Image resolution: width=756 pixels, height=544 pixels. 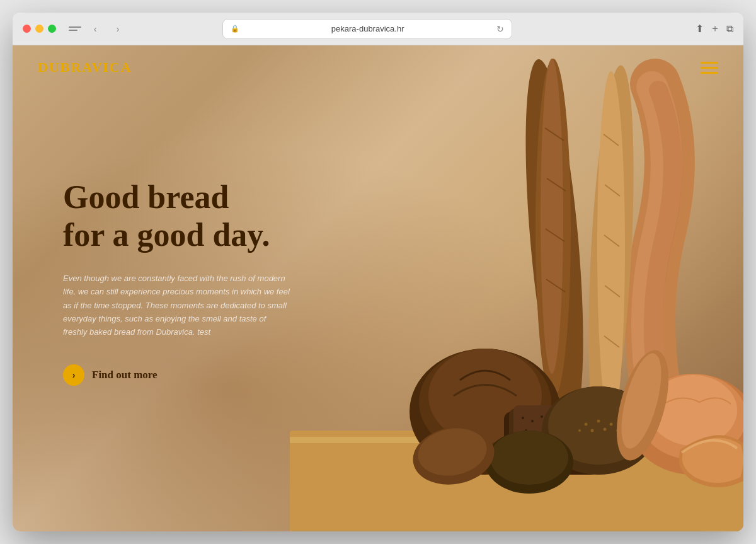 I want to click on traffic-lights, so click(x=39, y=29).